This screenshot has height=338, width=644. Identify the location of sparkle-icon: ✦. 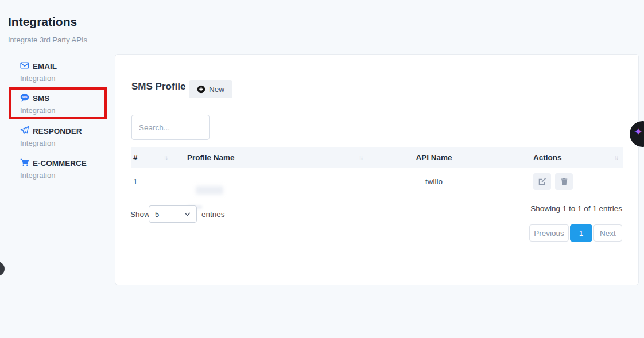
(638, 132).